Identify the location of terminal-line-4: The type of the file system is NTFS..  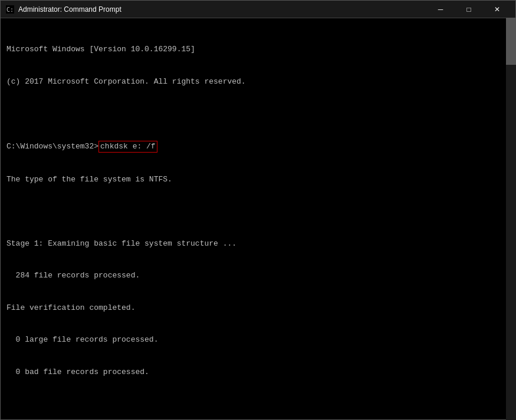
(258, 180).